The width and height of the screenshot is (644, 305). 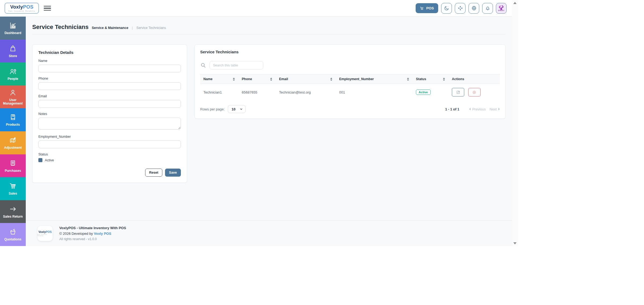 What do you see at coordinates (460, 8) in the screenshot?
I see `fullscreen-button` at bounding box center [460, 8].